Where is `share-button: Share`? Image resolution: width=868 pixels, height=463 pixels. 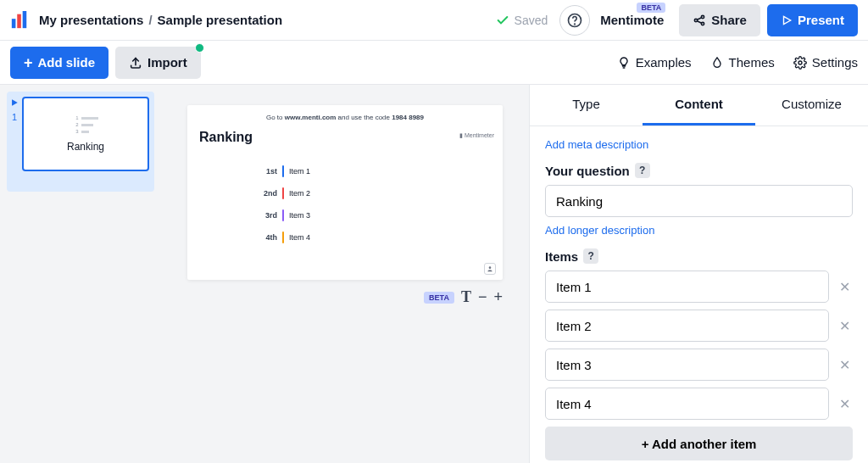
share-button: Share is located at coordinates (720, 20).